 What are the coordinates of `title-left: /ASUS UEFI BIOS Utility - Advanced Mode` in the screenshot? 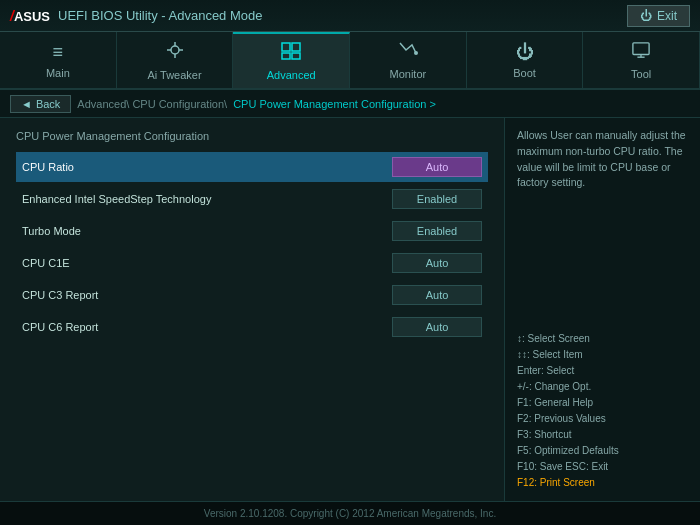 It's located at (136, 16).